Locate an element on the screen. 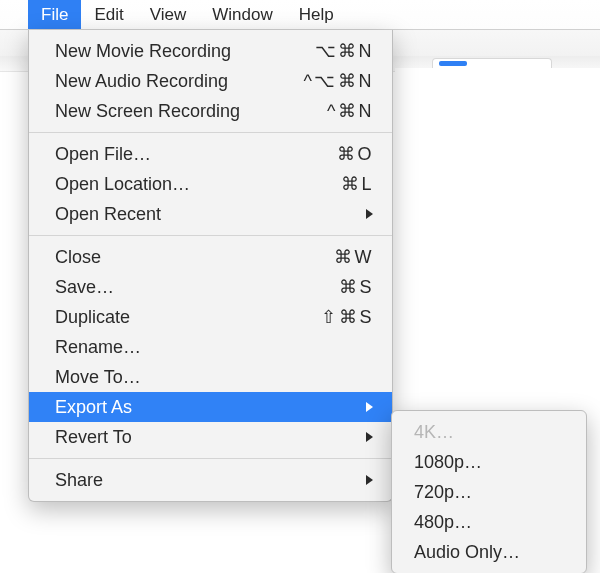 This screenshot has height=573, width=600. submenu-item-label: 1080p… is located at coordinates (490, 462).